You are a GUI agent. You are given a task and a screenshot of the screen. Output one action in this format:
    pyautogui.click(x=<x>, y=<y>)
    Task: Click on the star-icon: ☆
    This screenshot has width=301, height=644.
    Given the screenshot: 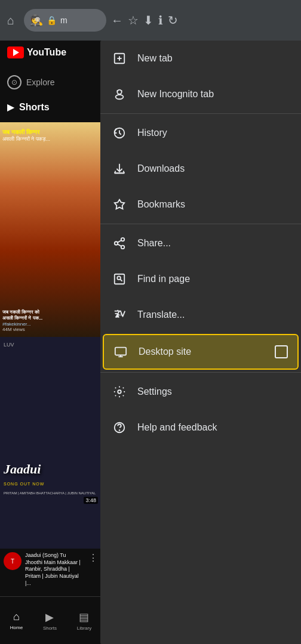 What is the action you would take?
    pyautogui.click(x=133, y=20)
    